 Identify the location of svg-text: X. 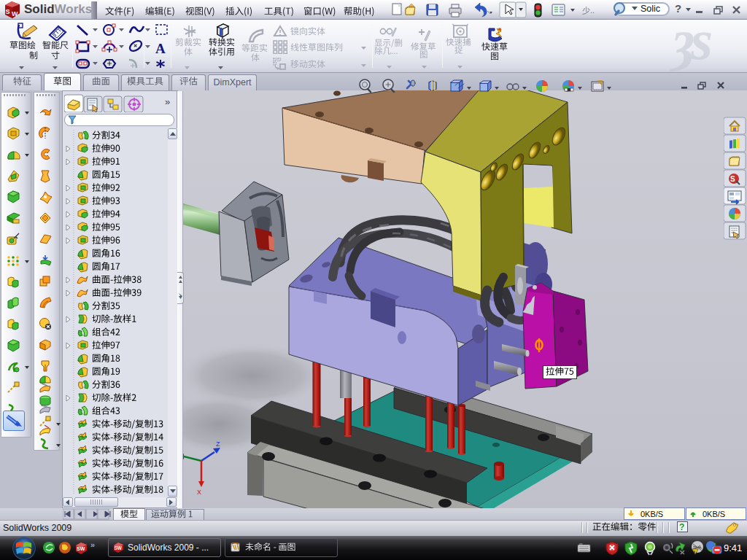
(199, 492).